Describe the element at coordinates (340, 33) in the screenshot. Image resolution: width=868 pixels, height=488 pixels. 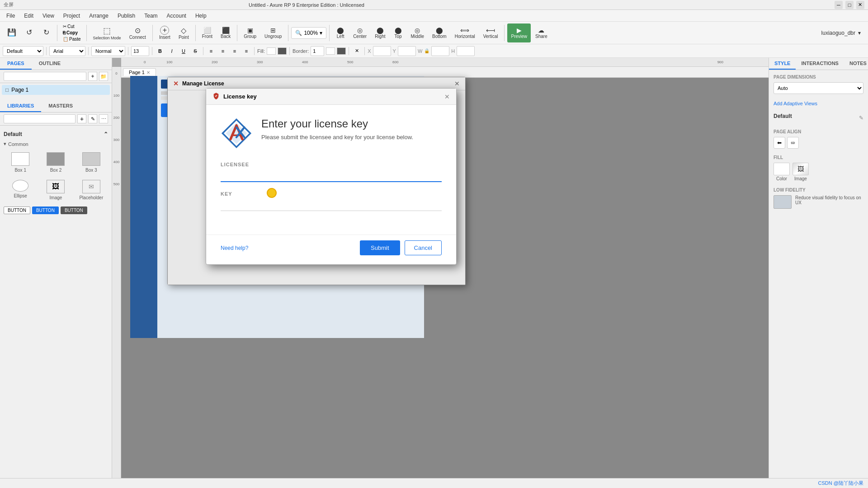
I see `align-left-btn: ⬤ Left` at that location.